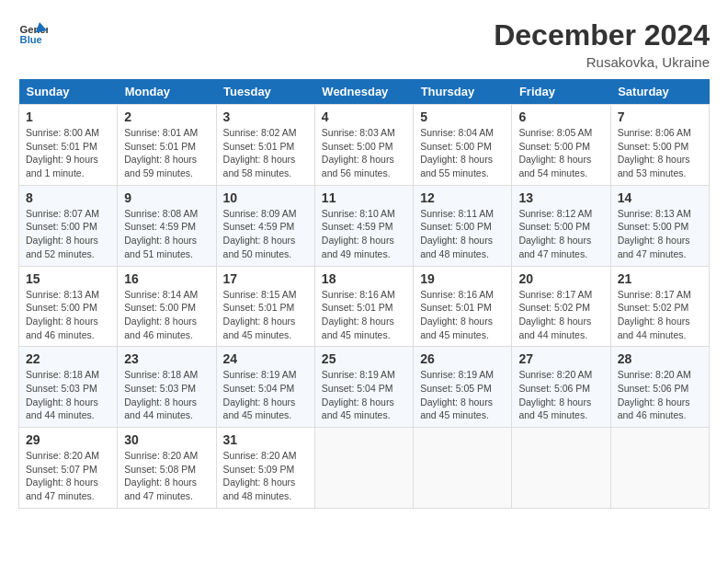 Image resolution: width=728 pixels, height=563 pixels. I want to click on day-info: Sunrise: 8:09 AMSunset: 4:59 PMDaylight:…, so click(266, 234).